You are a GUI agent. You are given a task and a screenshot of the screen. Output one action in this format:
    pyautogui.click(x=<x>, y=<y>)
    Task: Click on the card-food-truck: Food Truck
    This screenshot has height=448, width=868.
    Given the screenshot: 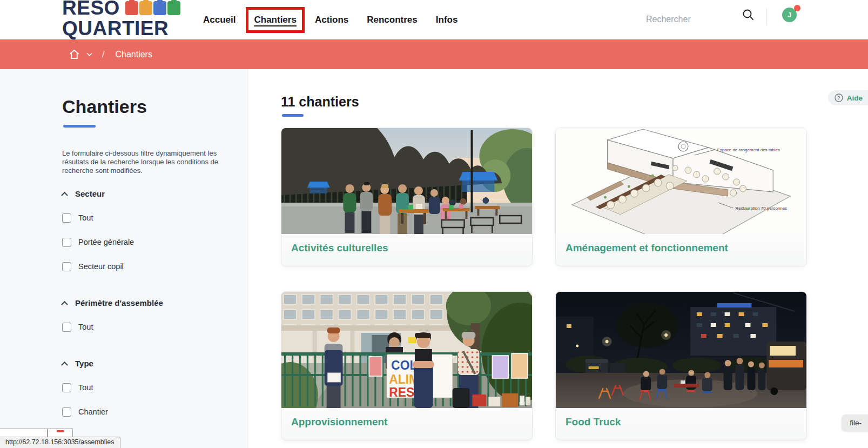 What is the action you would take?
    pyautogui.click(x=681, y=366)
    